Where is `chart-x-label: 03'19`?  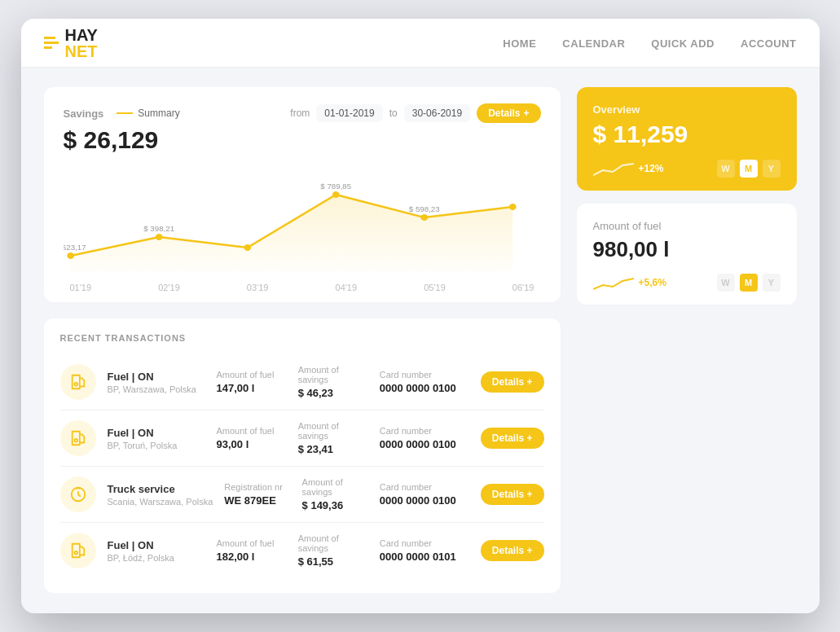
chart-x-label: 03'19 is located at coordinates (257, 287).